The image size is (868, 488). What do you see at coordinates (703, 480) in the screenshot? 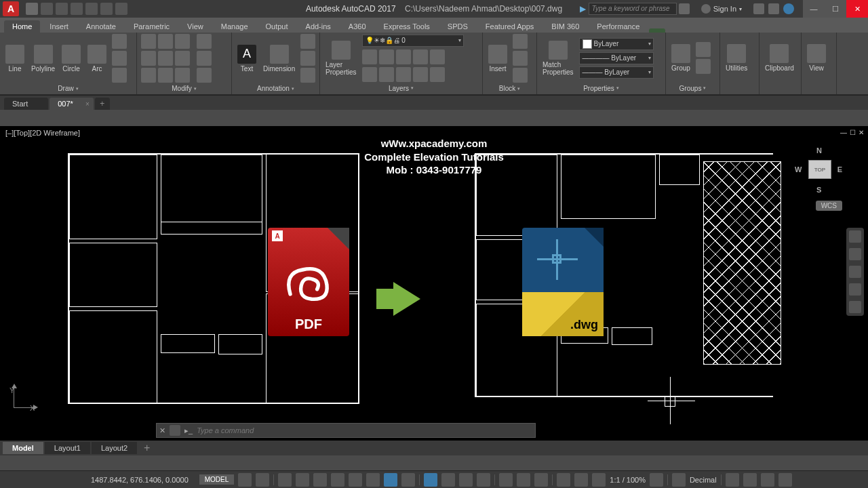
I see `units-display: Decimal` at bounding box center [703, 480].